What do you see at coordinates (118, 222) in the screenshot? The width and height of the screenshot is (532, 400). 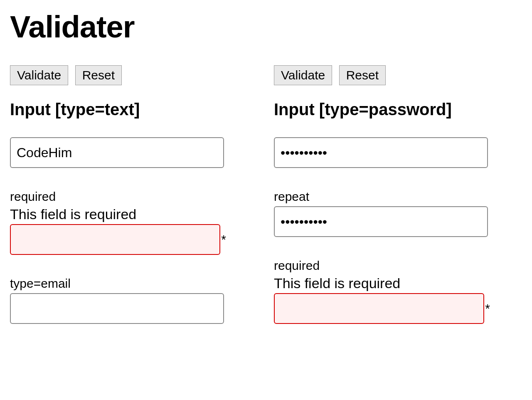 I see `field-text-required: required This field is required *` at bounding box center [118, 222].